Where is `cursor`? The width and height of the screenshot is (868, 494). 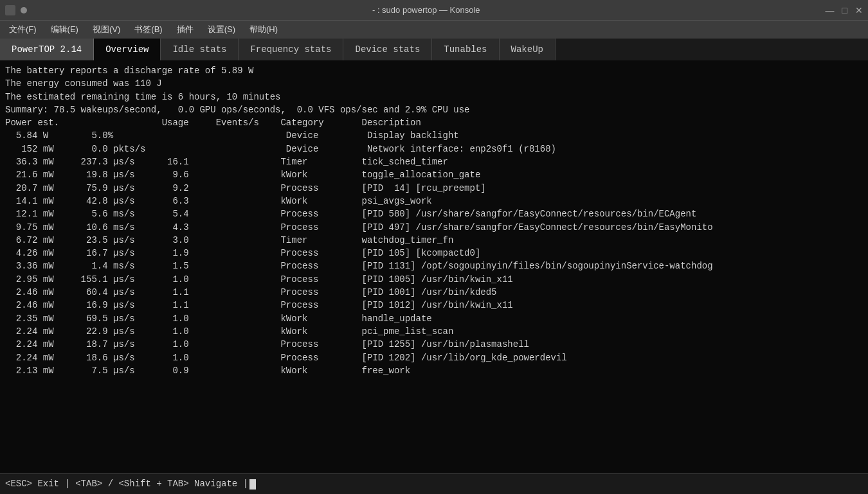
cursor is located at coordinates (253, 484).